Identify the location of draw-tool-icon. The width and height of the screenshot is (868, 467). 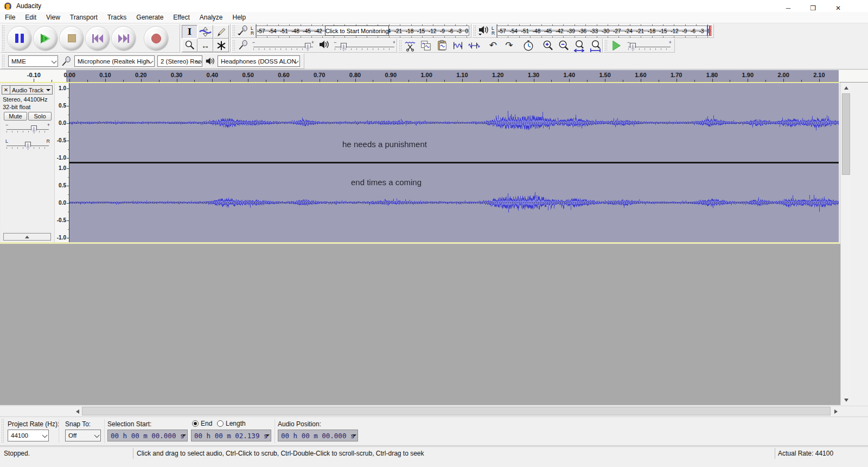
(221, 32).